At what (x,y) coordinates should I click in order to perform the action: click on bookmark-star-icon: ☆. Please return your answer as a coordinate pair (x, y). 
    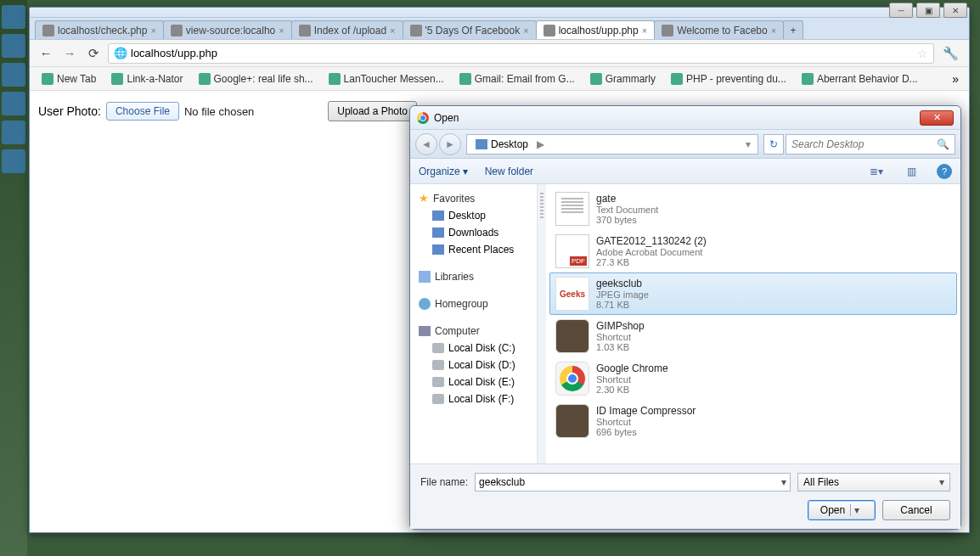
    Looking at the image, I should click on (922, 53).